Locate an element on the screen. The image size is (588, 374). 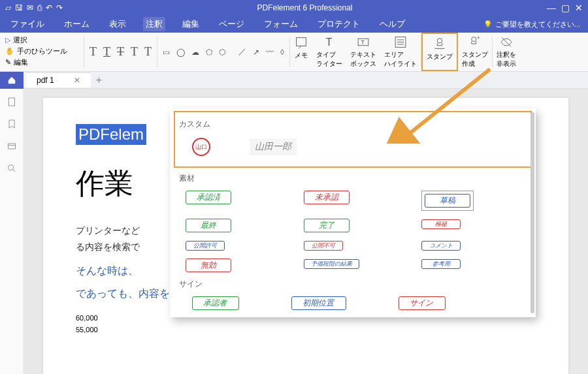
scrollbar is located at coordinates (532, 213).